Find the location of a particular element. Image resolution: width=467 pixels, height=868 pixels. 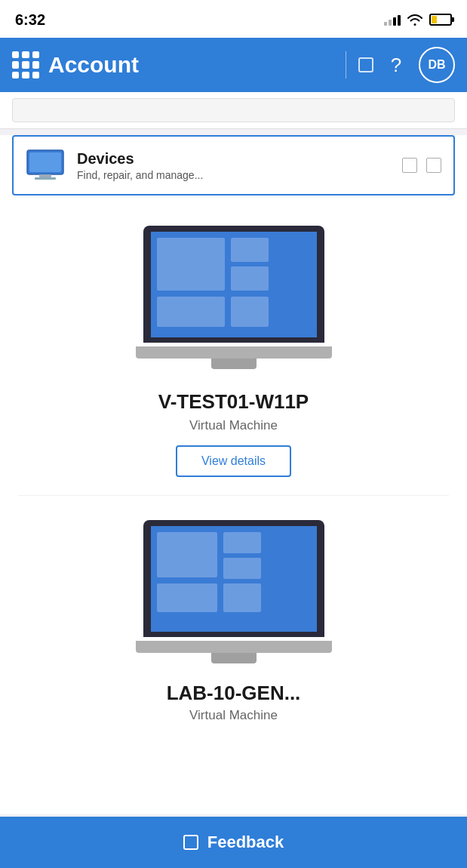

device-1-name: V-TEST01-W11P is located at coordinates (234, 402).